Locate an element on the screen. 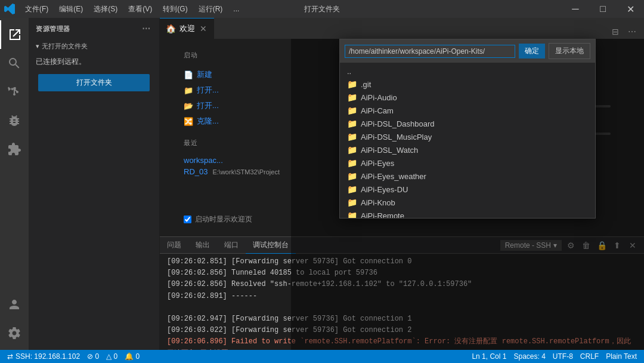 This screenshot has height=363, width=644. file-item-git: 📁 .git is located at coordinates (467, 84).